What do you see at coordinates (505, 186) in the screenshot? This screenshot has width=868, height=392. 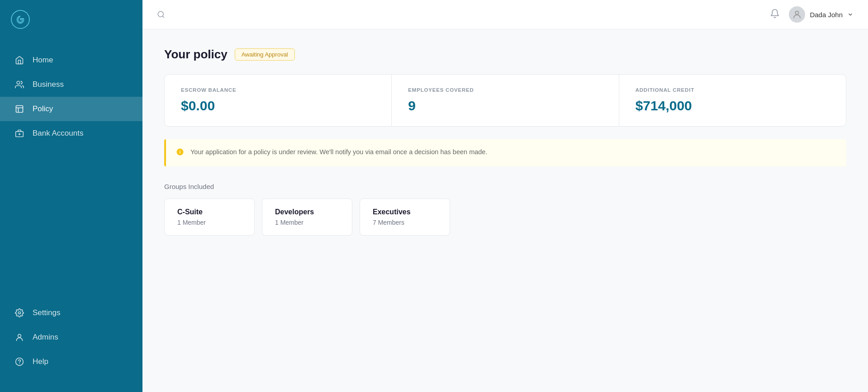 I see `groups-label: Groups Included` at bounding box center [505, 186].